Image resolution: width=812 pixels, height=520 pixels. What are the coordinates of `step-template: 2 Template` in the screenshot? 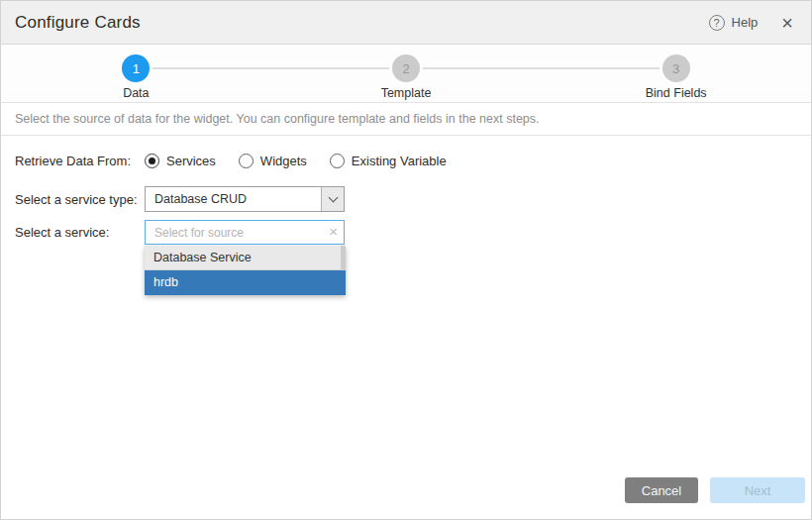 It's located at (406, 73).